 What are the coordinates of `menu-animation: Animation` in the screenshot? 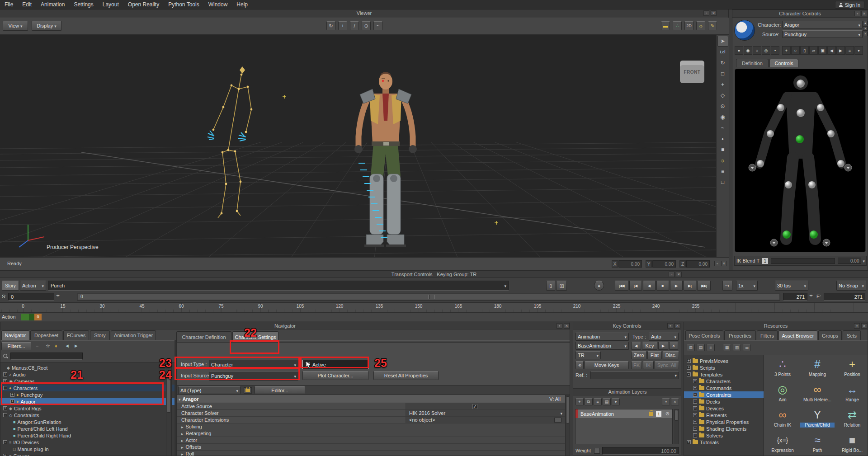 It's located at (52, 5).